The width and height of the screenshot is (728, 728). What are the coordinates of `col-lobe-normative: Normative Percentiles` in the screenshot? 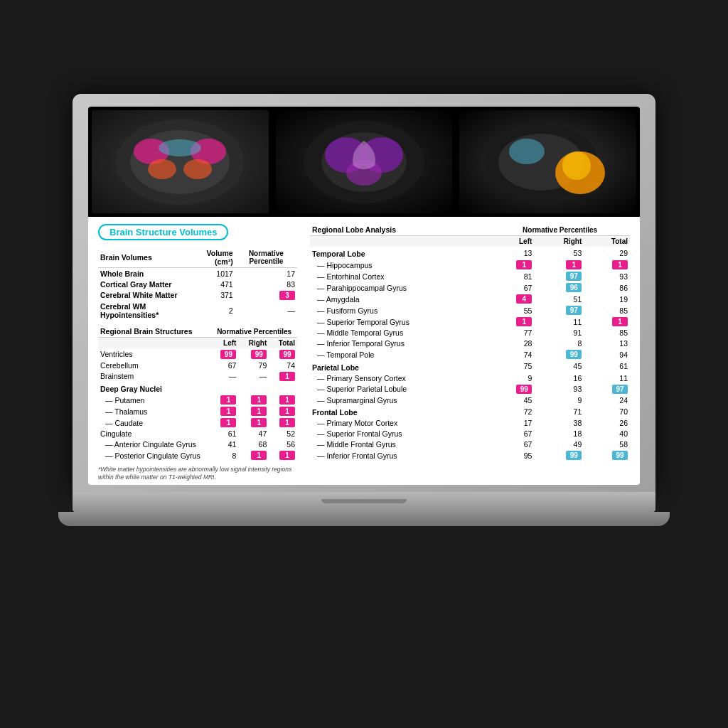 It's located at (560, 230).